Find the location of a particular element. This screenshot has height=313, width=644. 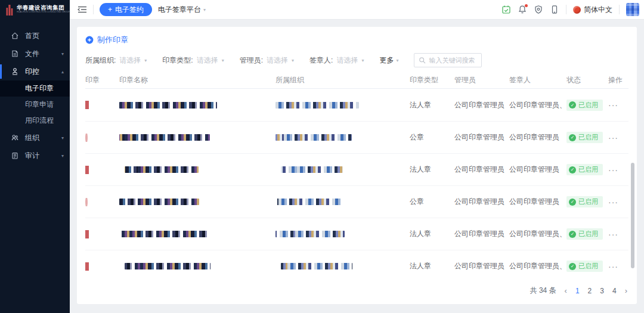

sidebar-item-home: 首页 is located at coordinates (35, 36).